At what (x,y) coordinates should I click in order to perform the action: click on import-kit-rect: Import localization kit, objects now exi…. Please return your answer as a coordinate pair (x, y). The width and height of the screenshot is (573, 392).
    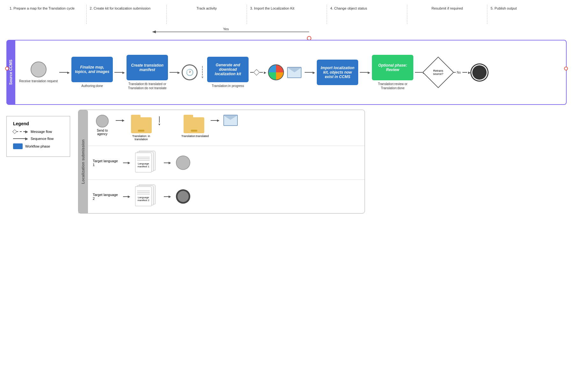
    Looking at the image, I should click on (337, 72).